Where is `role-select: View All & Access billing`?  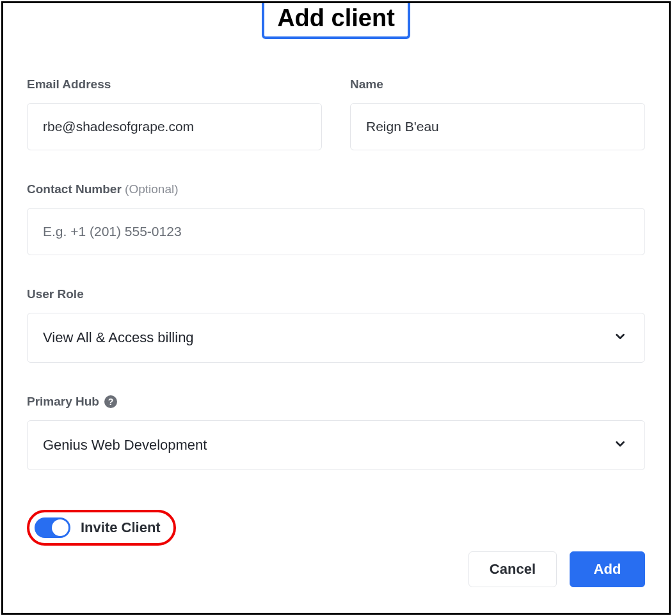 role-select: View All & Access billing is located at coordinates (336, 338).